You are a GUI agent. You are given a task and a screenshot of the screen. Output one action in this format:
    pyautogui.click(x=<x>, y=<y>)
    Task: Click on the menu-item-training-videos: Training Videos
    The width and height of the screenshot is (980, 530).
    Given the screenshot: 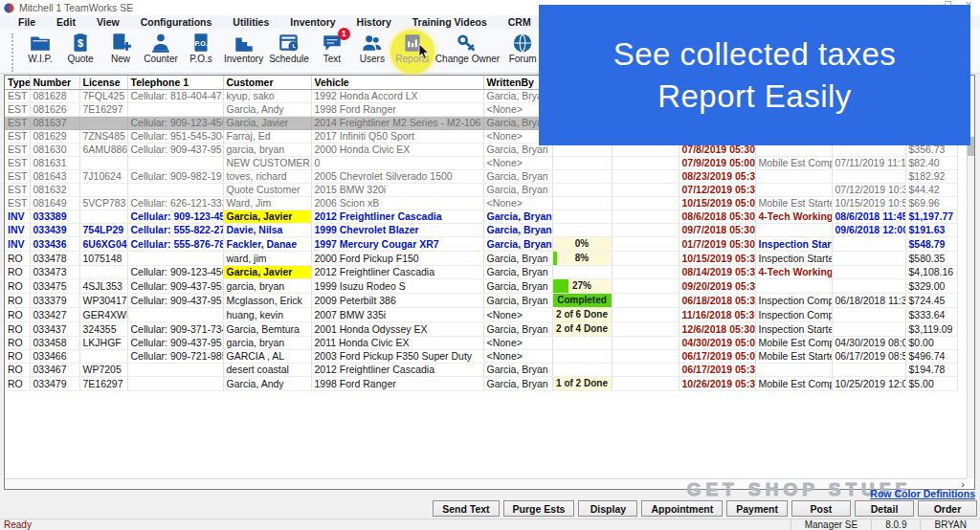 What is the action you would take?
    pyautogui.click(x=450, y=22)
    